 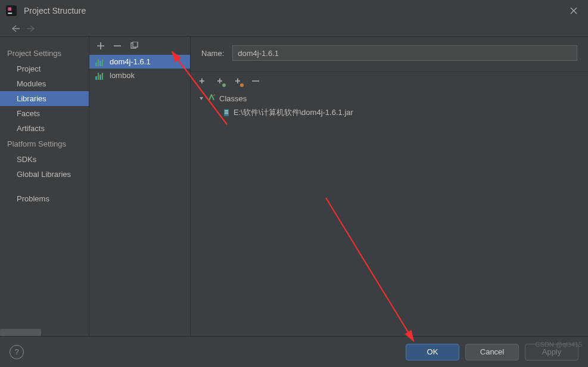 What do you see at coordinates (44, 129) in the screenshot?
I see `sidebar-item-artifacts: Artifacts` at bounding box center [44, 129].